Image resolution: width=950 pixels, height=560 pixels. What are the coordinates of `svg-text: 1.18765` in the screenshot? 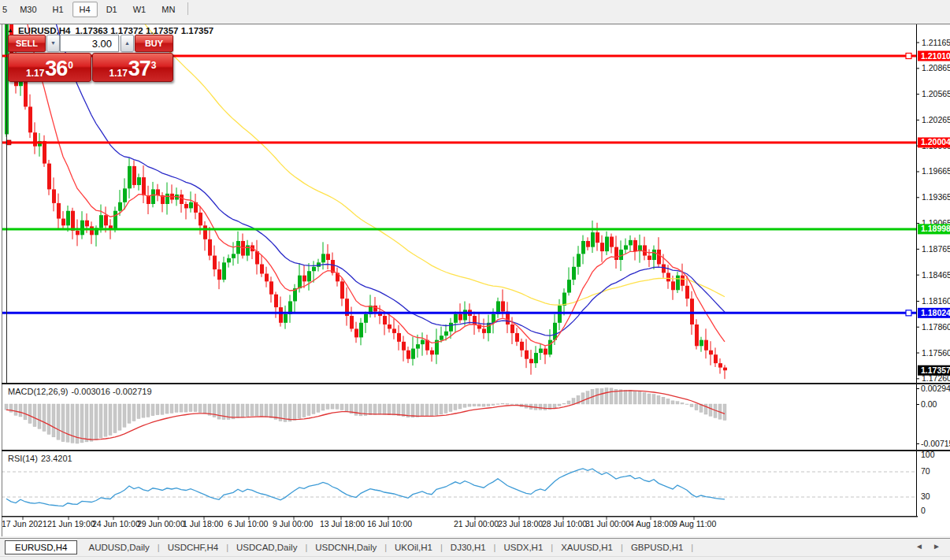 It's located at (936, 249).